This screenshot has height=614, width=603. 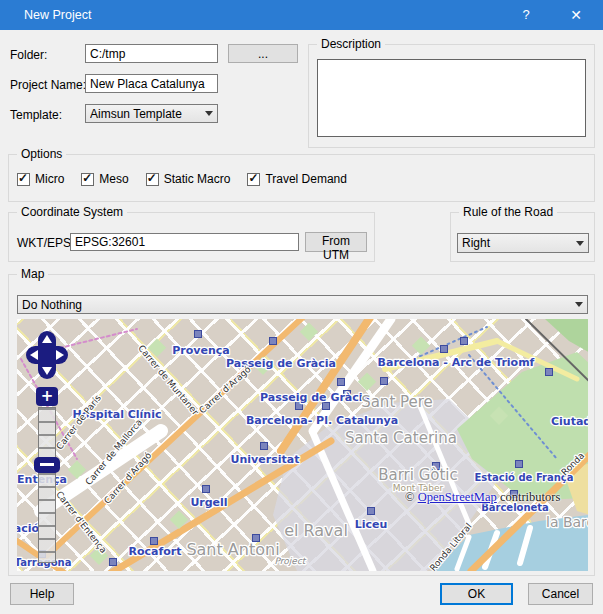 I want to click on map-label: la Barceloneta, so click(x=567, y=522).